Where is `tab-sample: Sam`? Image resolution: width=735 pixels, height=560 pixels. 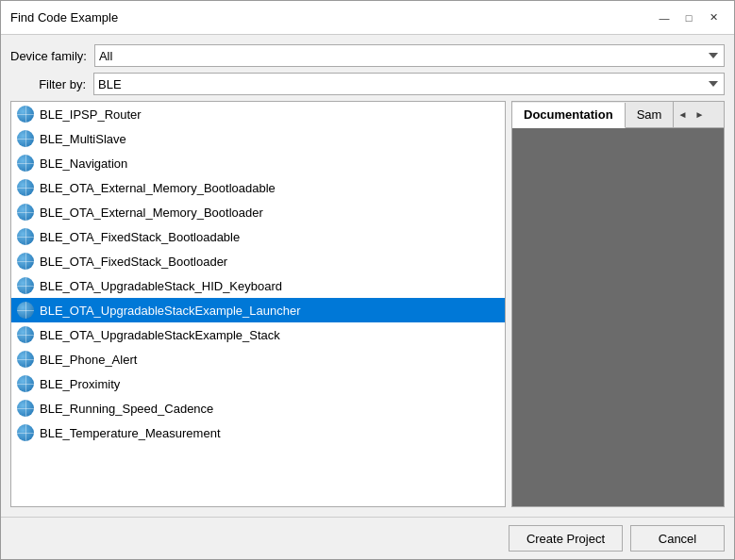 tab-sample: Sam is located at coordinates (650, 115).